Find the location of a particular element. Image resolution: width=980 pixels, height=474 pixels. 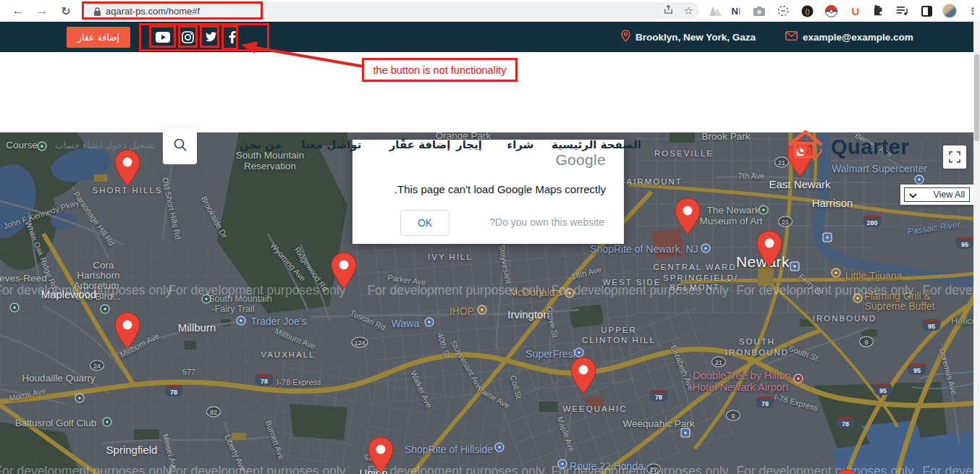

map-label: Walker Ave is located at coordinates (421, 389).